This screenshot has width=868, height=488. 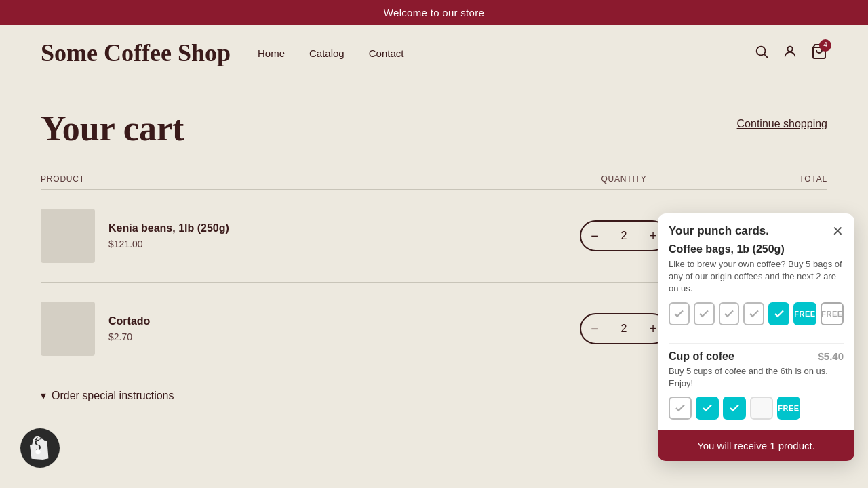 What do you see at coordinates (129, 329) in the screenshot?
I see `item-details-2: Cortado $2.70` at bounding box center [129, 329].